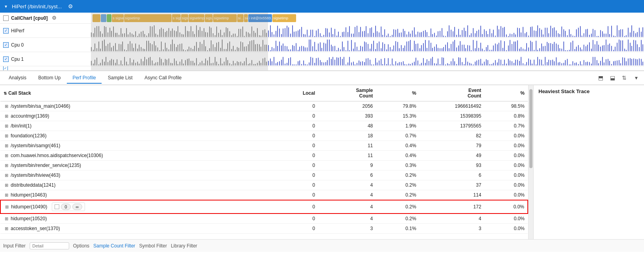  I want to click on col-header-eventpct: %, so click(506, 93).